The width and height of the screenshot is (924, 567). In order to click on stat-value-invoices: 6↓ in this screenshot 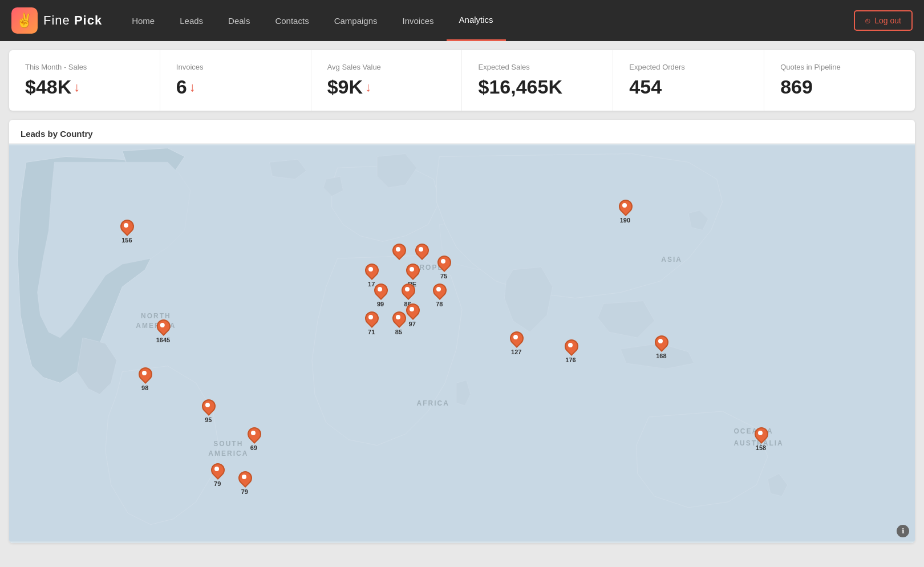, I will do `click(236, 87)`.